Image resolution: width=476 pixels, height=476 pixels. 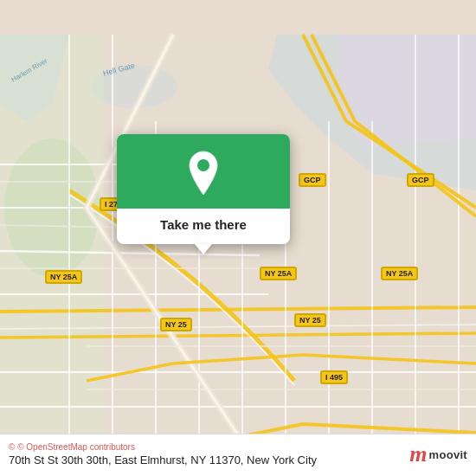 What do you see at coordinates (438, 454) in the screenshot?
I see `moovit-branding: m moovit` at bounding box center [438, 454].